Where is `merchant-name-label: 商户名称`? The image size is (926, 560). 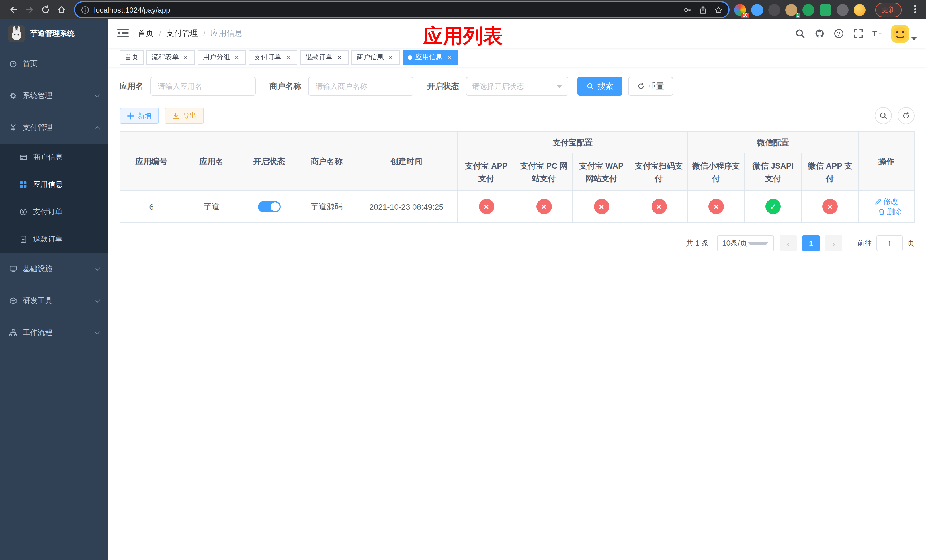
merchant-name-label: 商户名称 is located at coordinates (286, 86).